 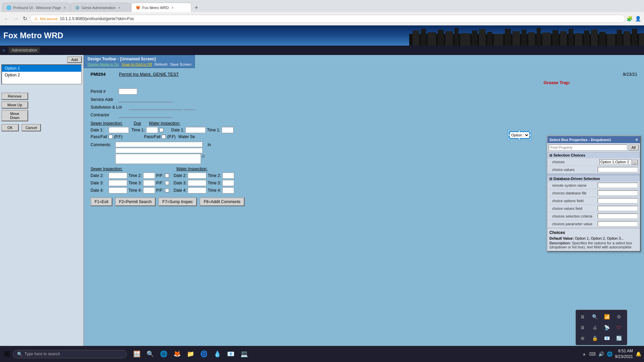 I want to click on water-date1-input, so click(x=196, y=130).